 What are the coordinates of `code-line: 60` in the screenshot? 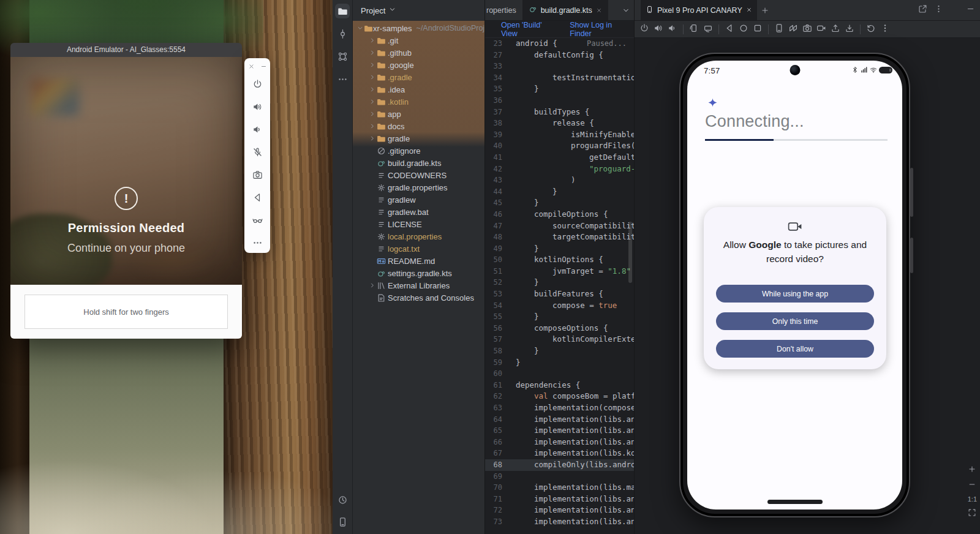 It's located at (560, 374).